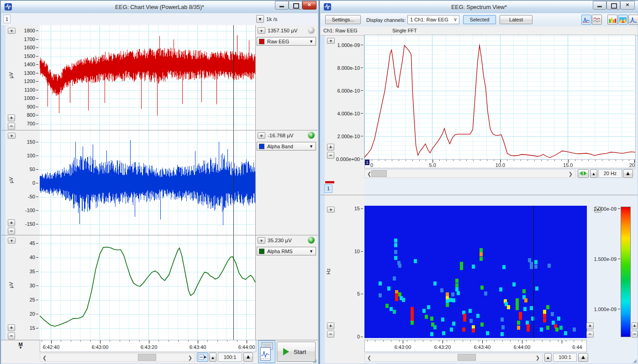 This screenshot has width=638, height=364. Describe the element at coordinates (635, 334) in the screenshot. I see `colorbar-scale-minus-button: −` at that location.